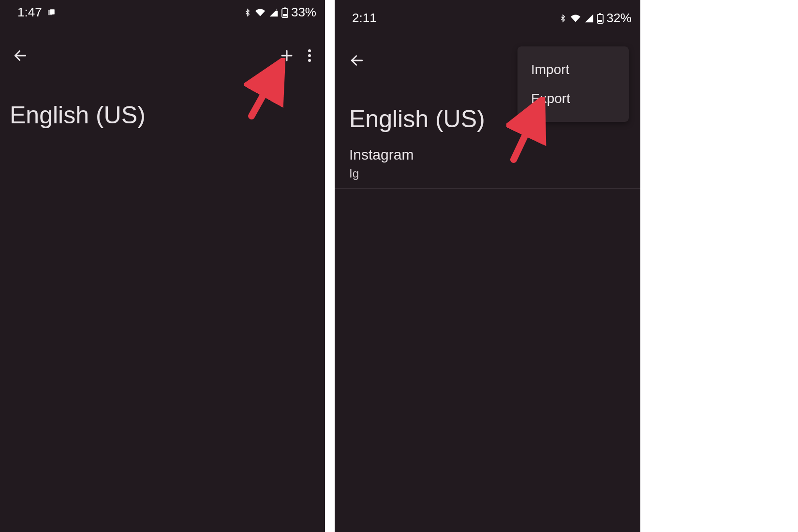  What do you see at coordinates (619, 18) in the screenshot?
I see `battery-percent: 32%` at bounding box center [619, 18].